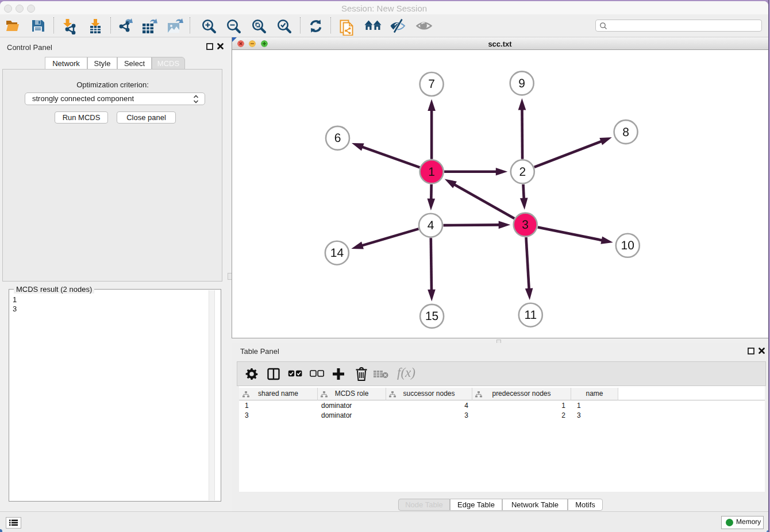 The height and width of the screenshot is (532, 770). Describe the element at coordinates (522, 84) in the screenshot. I see `svg-text: 9` at that location.